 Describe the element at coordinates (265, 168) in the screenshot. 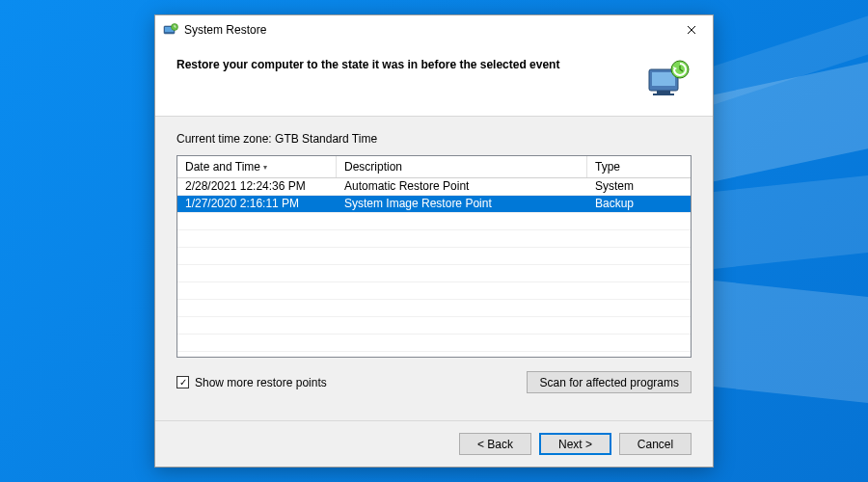

I see `sort-descending-icon: ▾` at that location.